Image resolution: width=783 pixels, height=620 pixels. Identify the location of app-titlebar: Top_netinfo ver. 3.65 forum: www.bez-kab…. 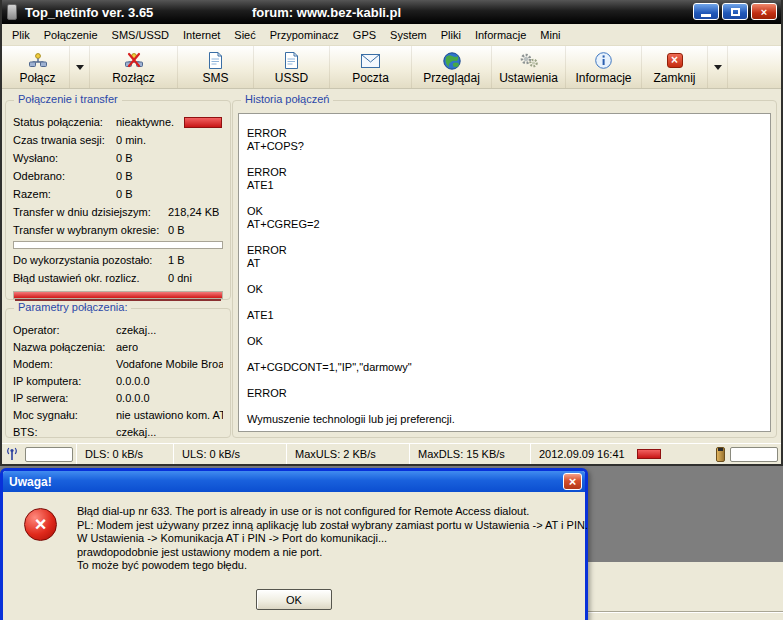
(392, 12).